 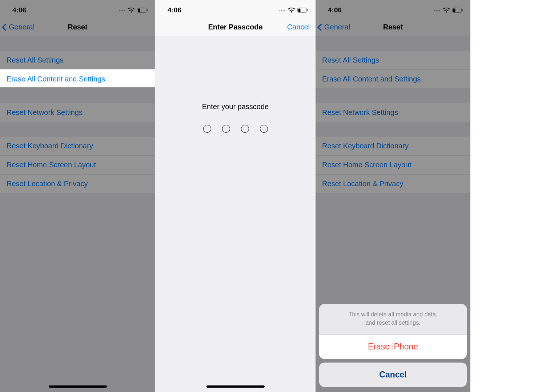 What do you see at coordinates (393, 60) in the screenshot?
I see `reset-all-settings-item: Reset All Settings` at bounding box center [393, 60].